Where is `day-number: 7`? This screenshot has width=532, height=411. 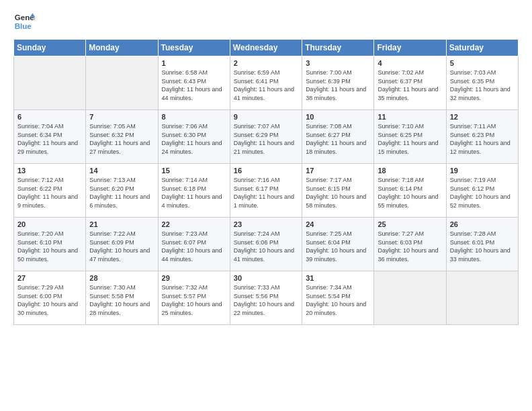 day-number: 7 is located at coordinates (122, 117).